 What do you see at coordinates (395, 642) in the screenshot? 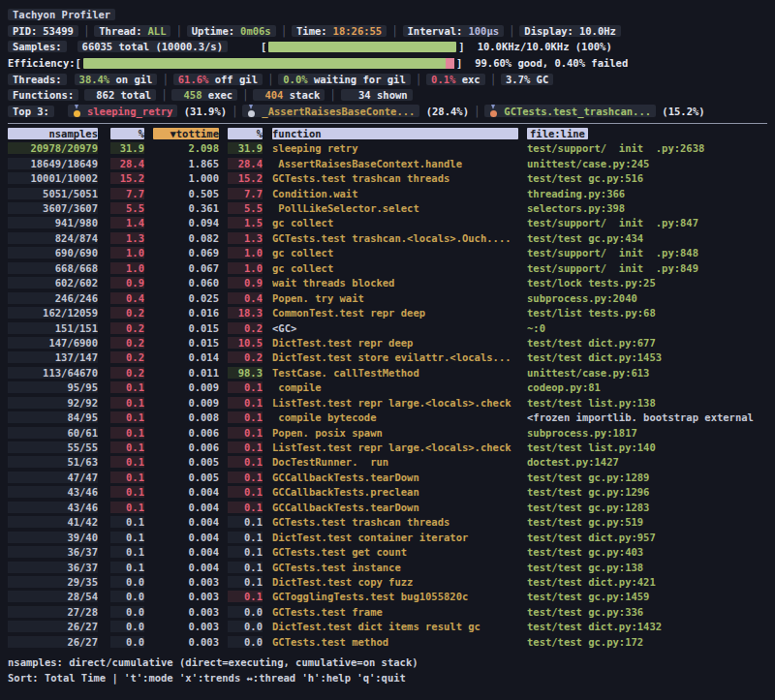
I see `function-cell: GCTests.test_method` at bounding box center [395, 642].